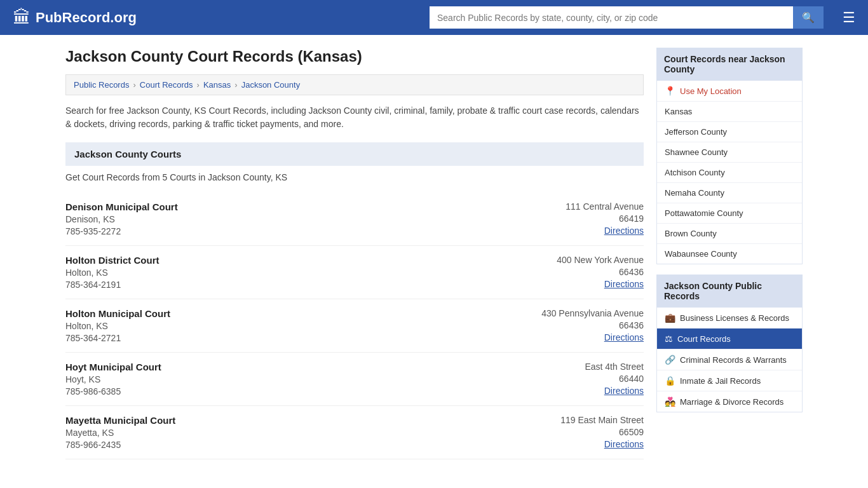 The height and width of the screenshot is (488, 868). Describe the element at coordinates (113, 379) in the screenshot. I see `court-left: Hoyt Municipal Court Hoyt, KS 785-986-63…` at that location.